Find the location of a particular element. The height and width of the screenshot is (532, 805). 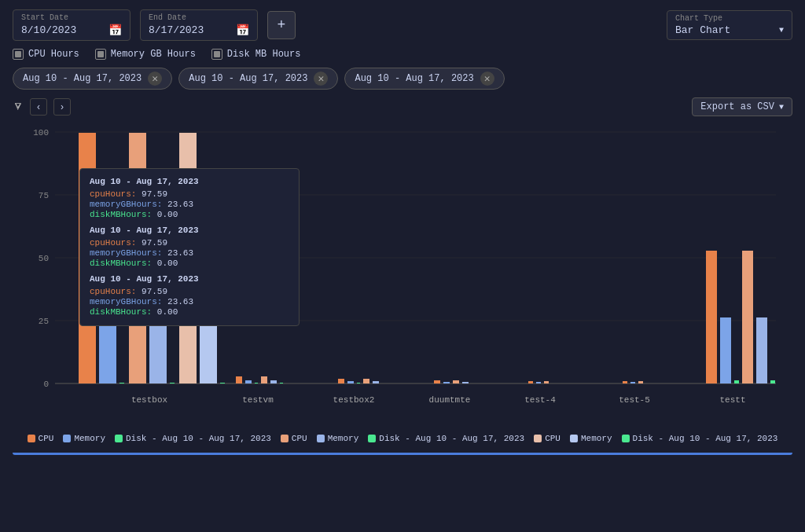

start-date-label: Start Date is located at coordinates (72, 17).